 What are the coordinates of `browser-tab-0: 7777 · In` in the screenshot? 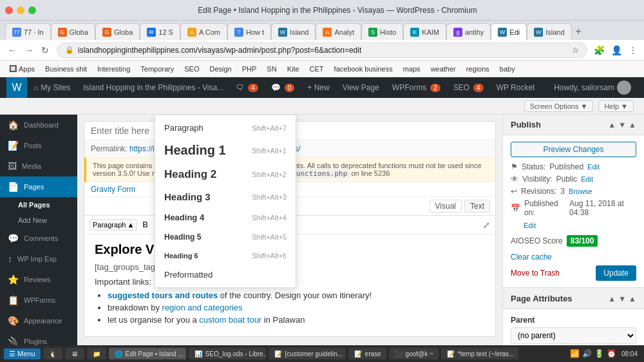 It's located at (28, 32).